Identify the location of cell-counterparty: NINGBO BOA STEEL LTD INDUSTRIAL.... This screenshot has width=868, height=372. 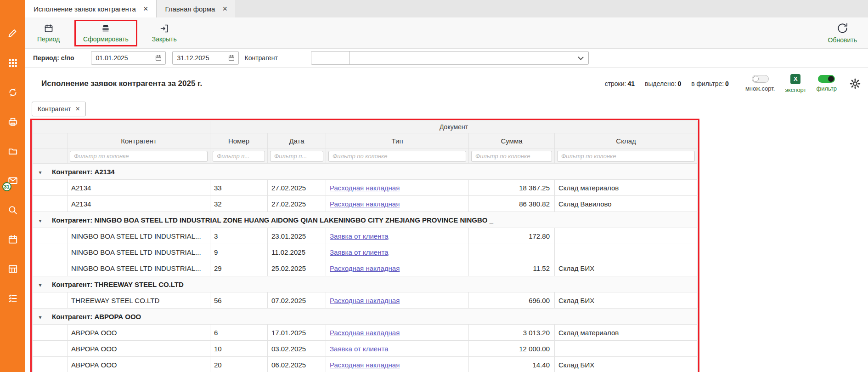
(139, 236).